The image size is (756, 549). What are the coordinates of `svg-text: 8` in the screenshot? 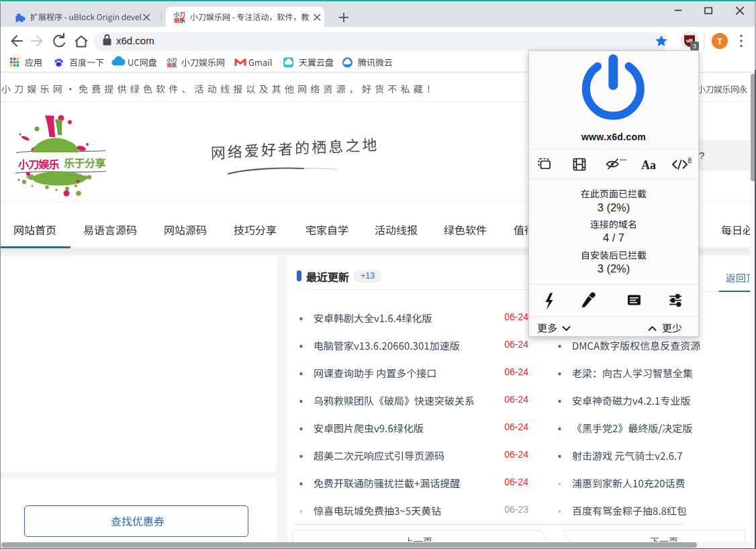 It's located at (690, 161).